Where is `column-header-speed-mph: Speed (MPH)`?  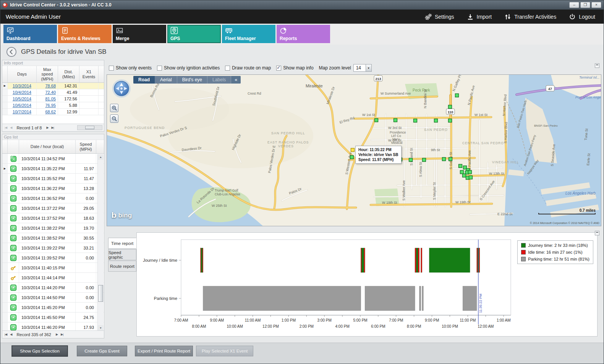 column-header-speed-mph: Speed (MPH) is located at coordinates (86, 147).